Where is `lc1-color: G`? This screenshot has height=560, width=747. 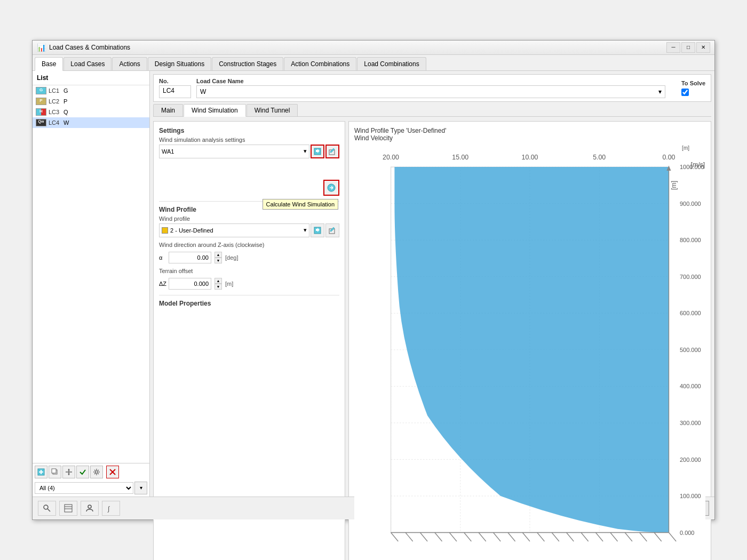
lc1-color: G is located at coordinates (41, 91).